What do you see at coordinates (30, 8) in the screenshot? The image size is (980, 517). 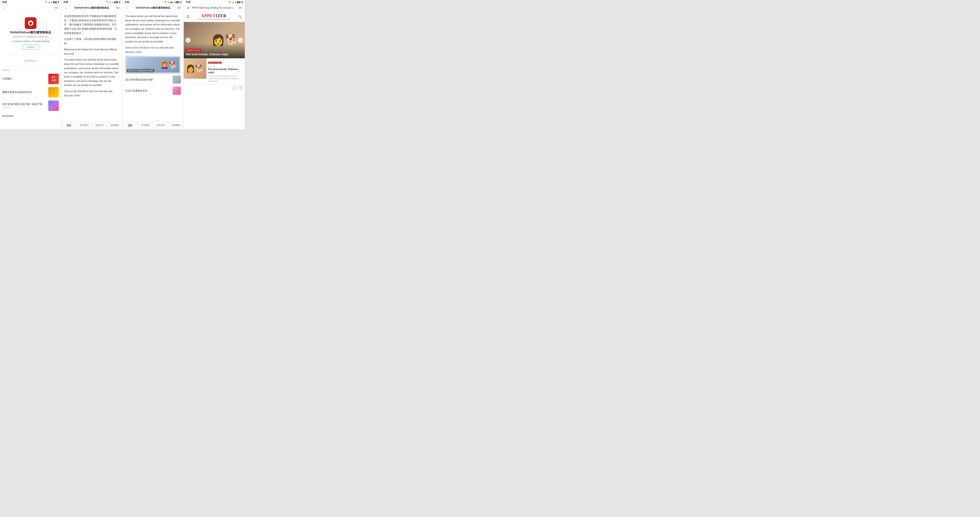 I see `nav-bar-1: ‹ •••` at bounding box center [30, 8].